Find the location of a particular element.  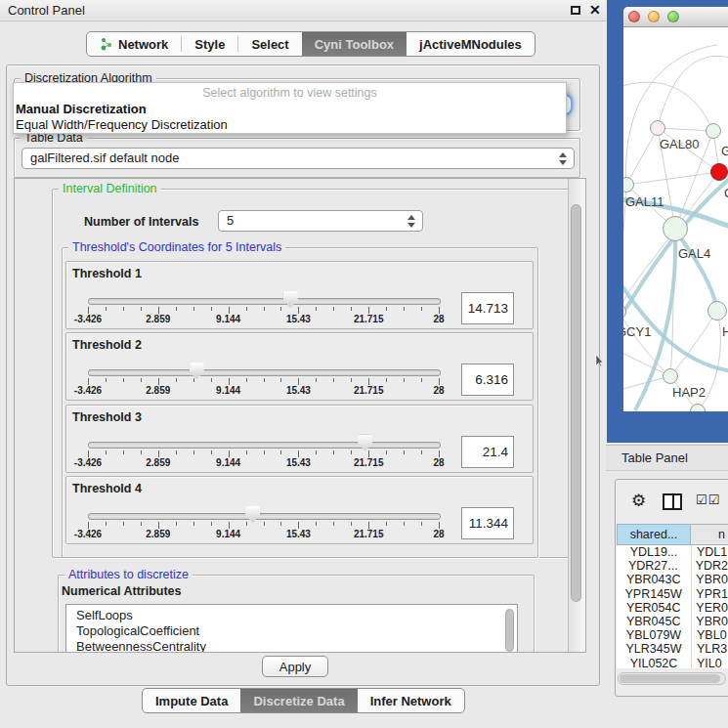

network-node-gal80 is located at coordinates (658, 128).